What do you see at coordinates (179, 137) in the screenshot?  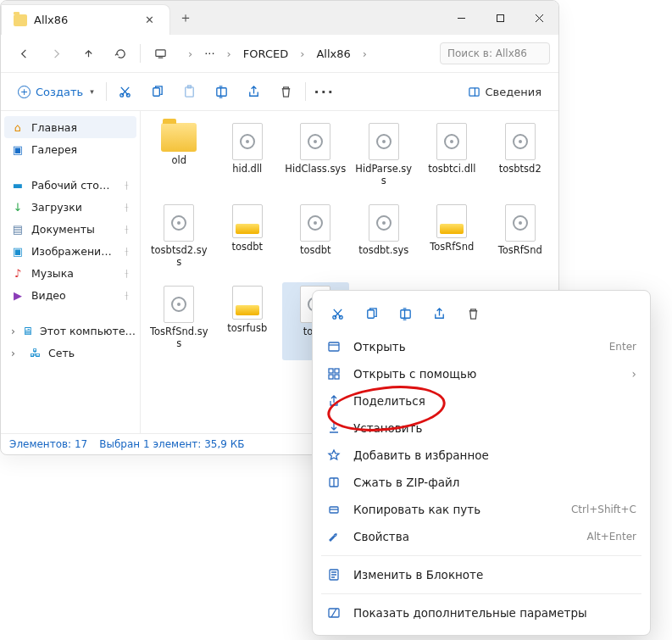 I see `folder-icon` at bounding box center [179, 137].